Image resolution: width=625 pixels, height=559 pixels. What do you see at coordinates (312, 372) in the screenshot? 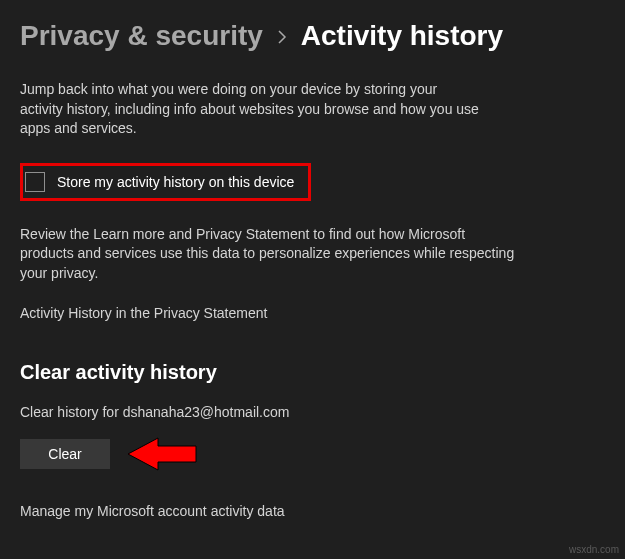
I see `clear-history-heading: Clear activity history` at bounding box center [312, 372].